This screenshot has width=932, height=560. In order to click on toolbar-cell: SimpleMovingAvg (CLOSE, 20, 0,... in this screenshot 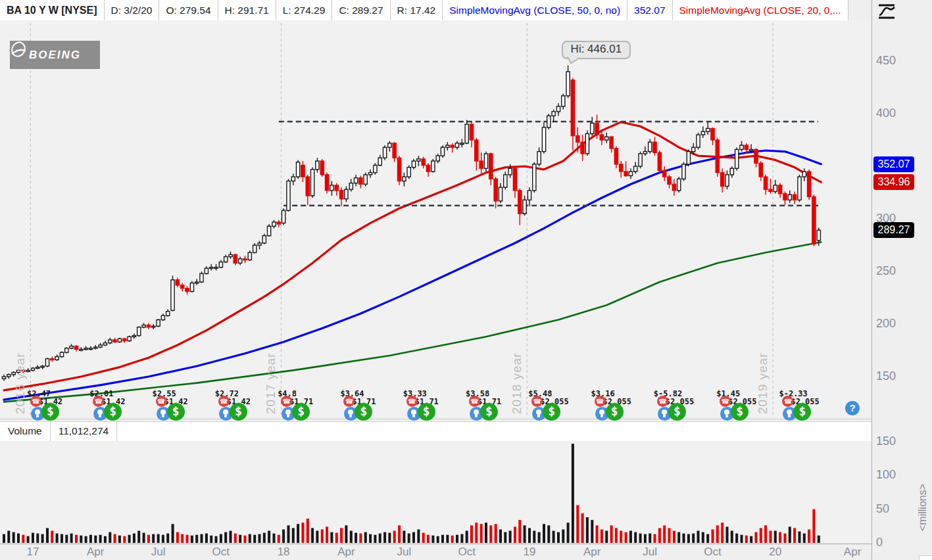, I will do `click(760, 11)`.